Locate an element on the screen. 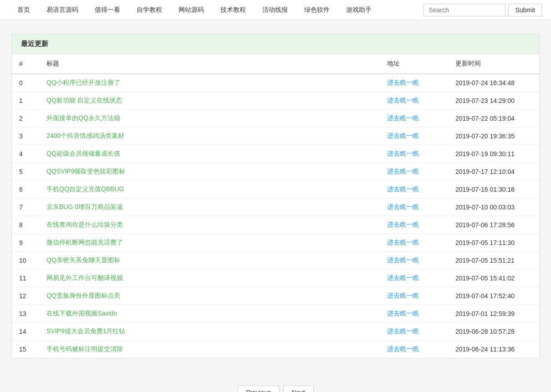 This screenshot has width=551, height=392. title-link: 网易见外工作台可翻译视频 is located at coordinates (85, 278).